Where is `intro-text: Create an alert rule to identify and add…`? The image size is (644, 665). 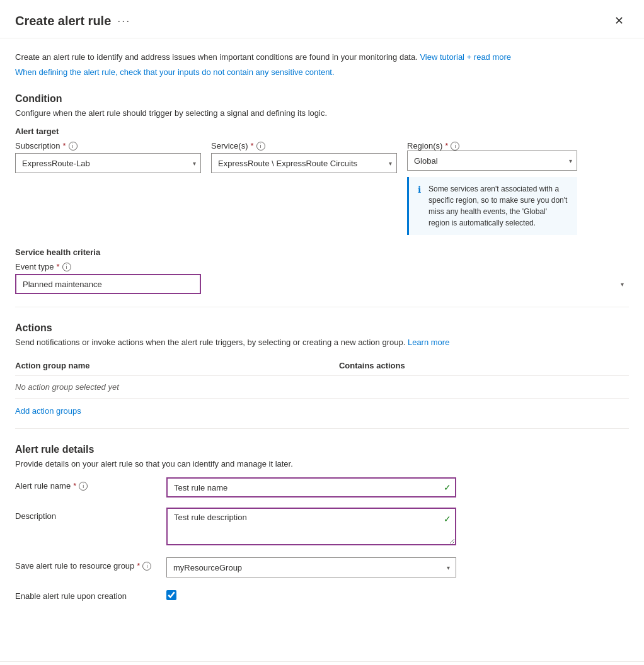 intro-text: Create an alert rule to identify and add… is located at coordinates (322, 57).